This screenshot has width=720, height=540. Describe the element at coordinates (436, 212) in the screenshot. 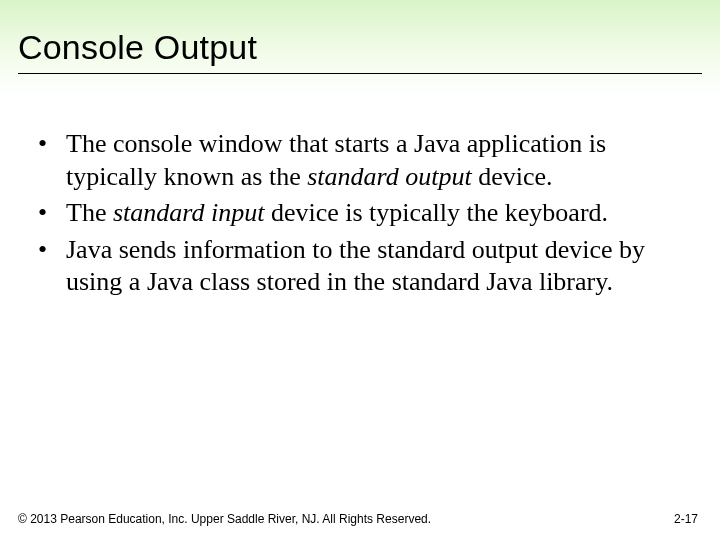

I see `bullet-text-post: device is typically the keyboard.` at that location.